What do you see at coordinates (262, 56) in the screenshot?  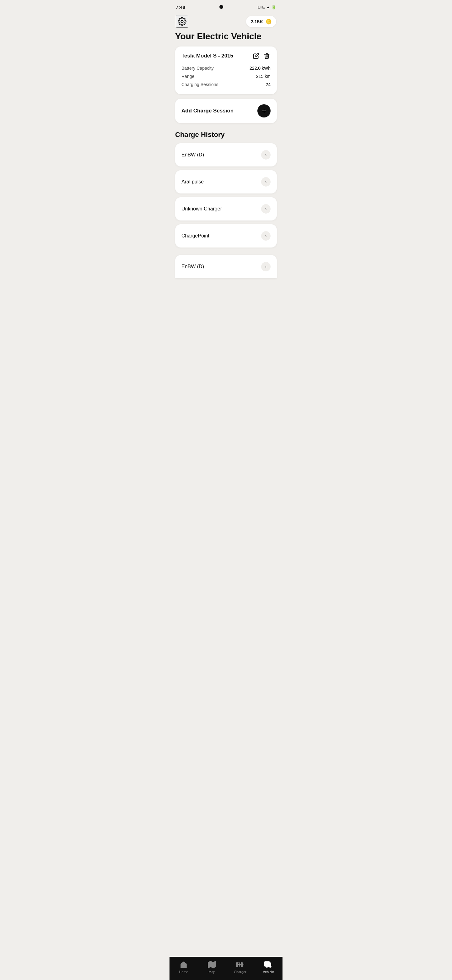 I see `vehicle-actions` at bounding box center [262, 56].